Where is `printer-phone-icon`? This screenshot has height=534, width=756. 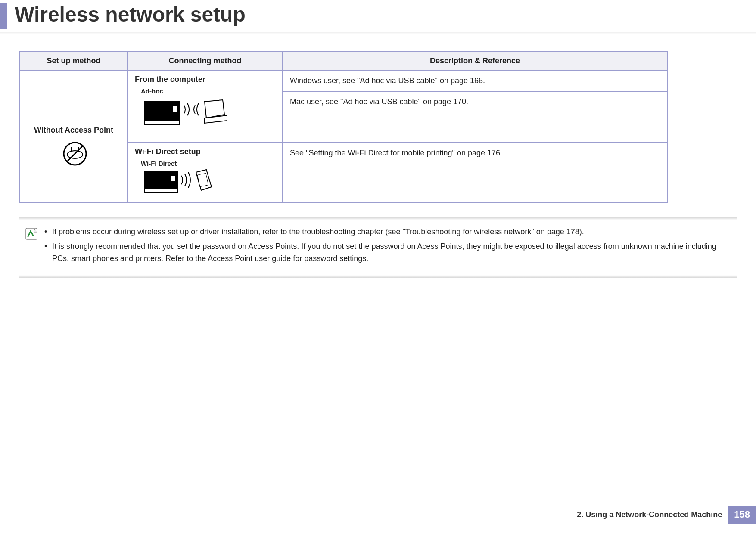 printer-phone-icon is located at coordinates (180, 182).